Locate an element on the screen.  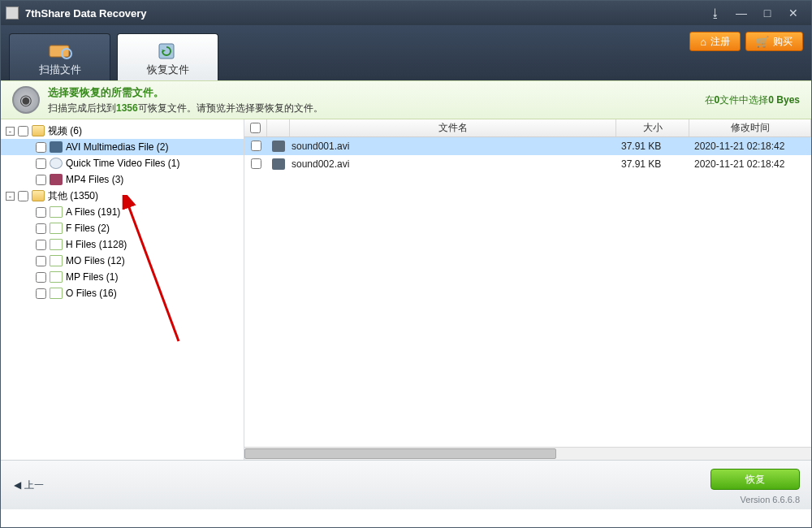
back-label: 上一 is located at coordinates (34, 486).